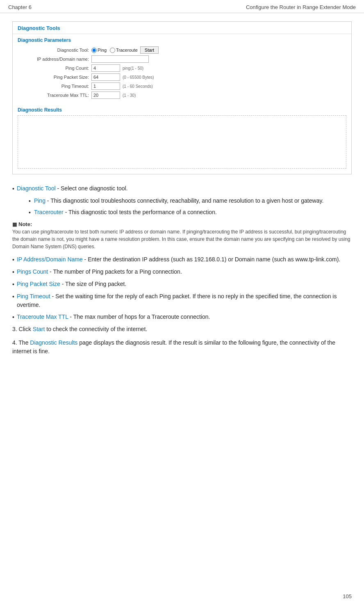 Image resolution: width=364 pixels, height=606 pixels. What do you see at coordinates (347, 597) in the screenshot?
I see `page-footer: 105` at bounding box center [347, 597].